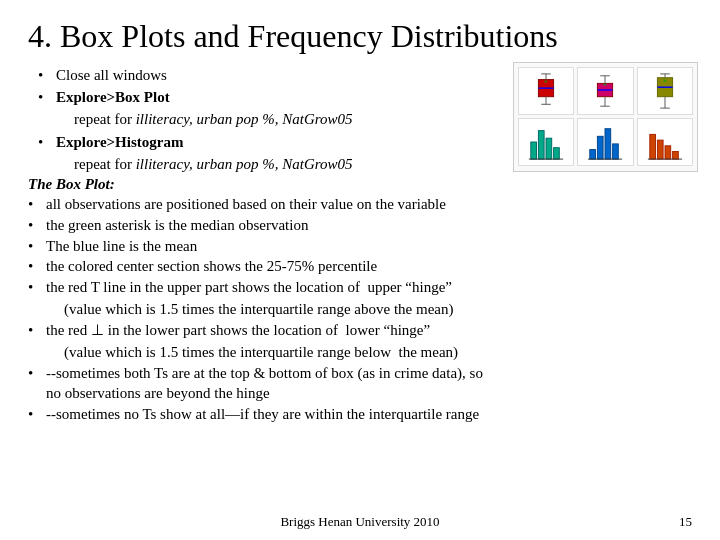  What do you see at coordinates (283, 119) in the screenshot?
I see `boxplot-repeat: repeat for illiteracy, urban pop %, NatG…` at bounding box center [283, 119].